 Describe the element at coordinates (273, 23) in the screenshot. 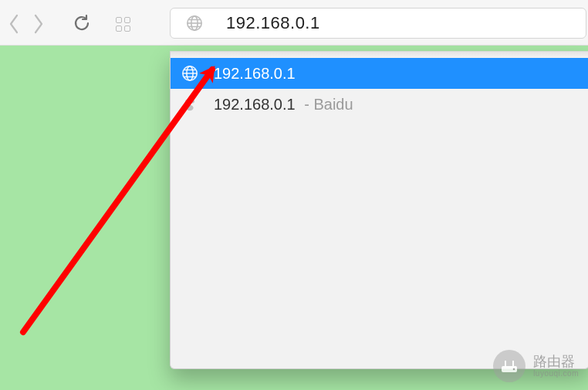

I see `address-bar-text: 192.168.0.1` at that location.